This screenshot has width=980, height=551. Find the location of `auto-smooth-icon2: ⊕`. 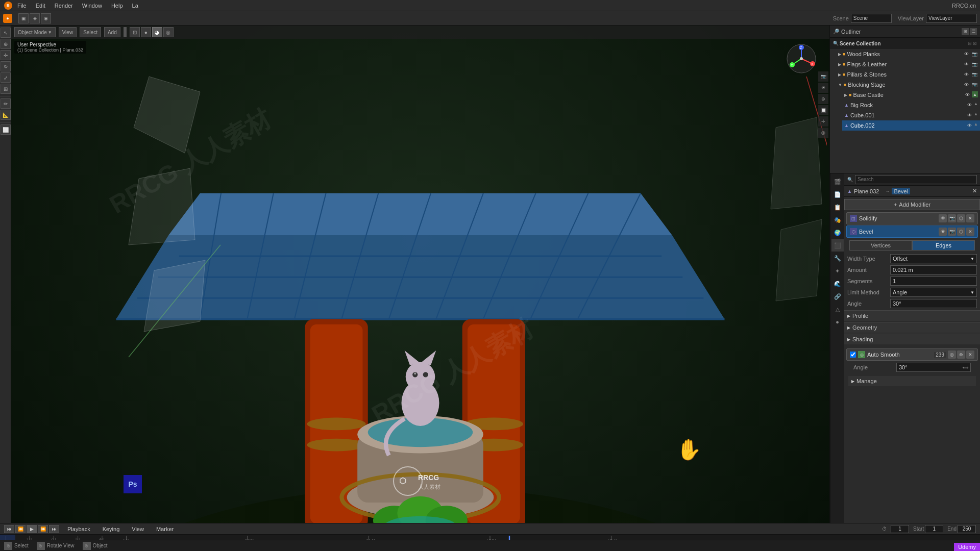

auto-smooth-icon2: ⊕ is located at coordinates (961, 355).